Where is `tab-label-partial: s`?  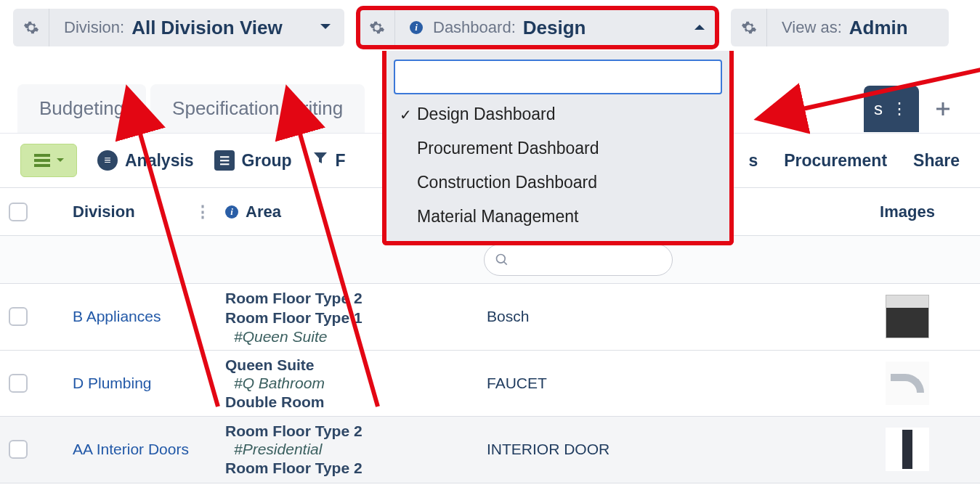 tab-label-partial: s is located at coordinates (878, 109).